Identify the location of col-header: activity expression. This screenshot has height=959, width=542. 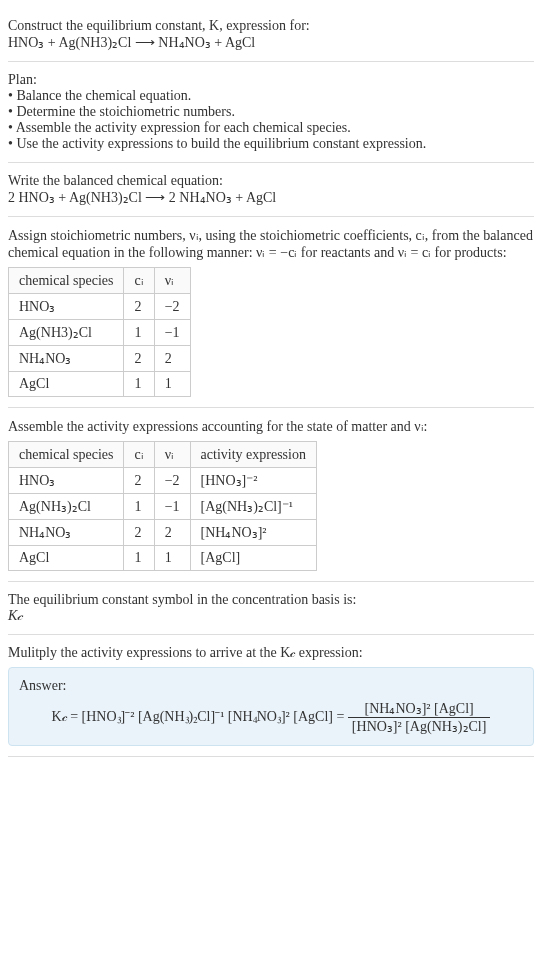
(253, 455).